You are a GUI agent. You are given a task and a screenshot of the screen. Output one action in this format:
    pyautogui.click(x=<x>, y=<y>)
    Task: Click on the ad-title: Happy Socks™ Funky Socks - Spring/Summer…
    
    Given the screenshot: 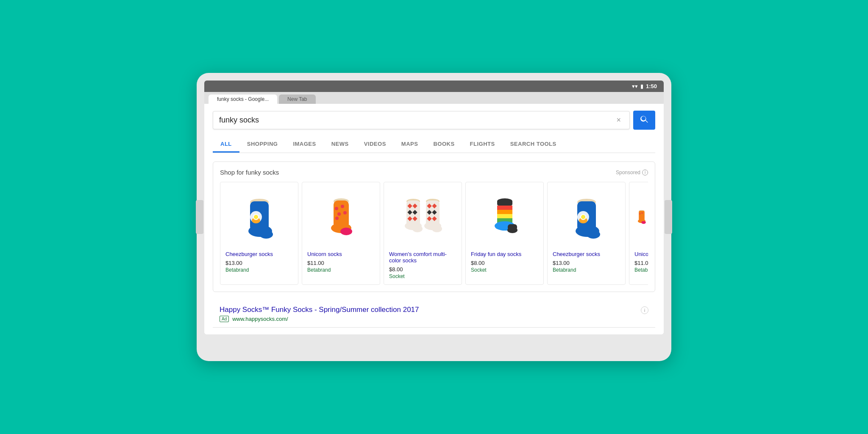 What is the action you would take?
    pyautogui.click(x=320, y=310)
    